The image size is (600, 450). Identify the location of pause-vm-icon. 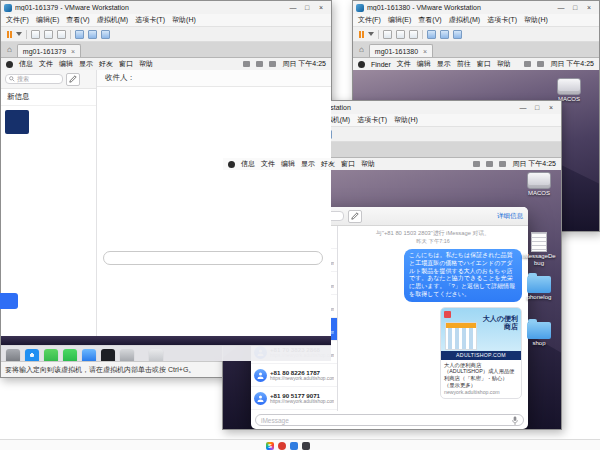
(362, 34).